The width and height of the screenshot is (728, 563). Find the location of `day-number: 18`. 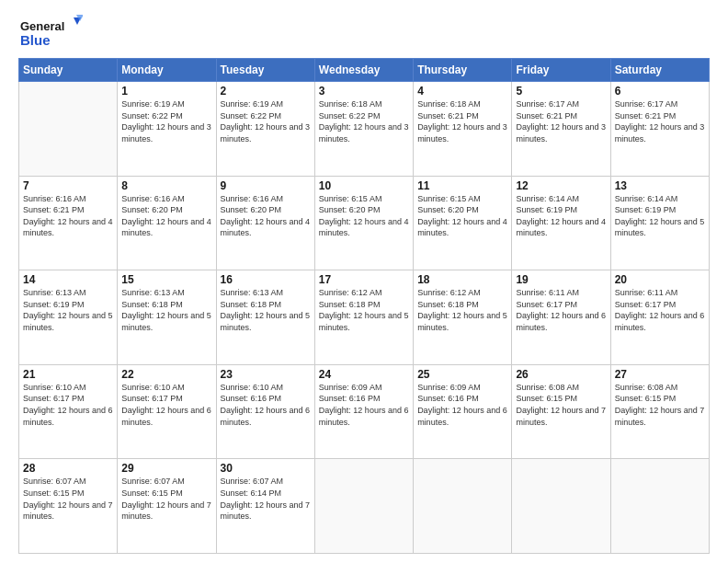

day-number: 18 is located at coordinates (462, 280).